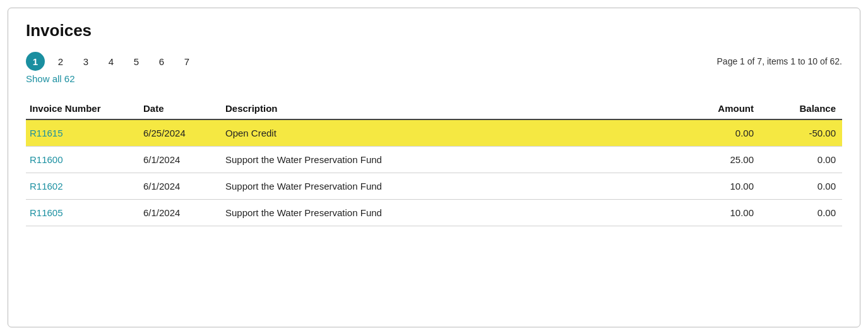  I want to click on invoice-number-link: R11602, so click(47, 186).